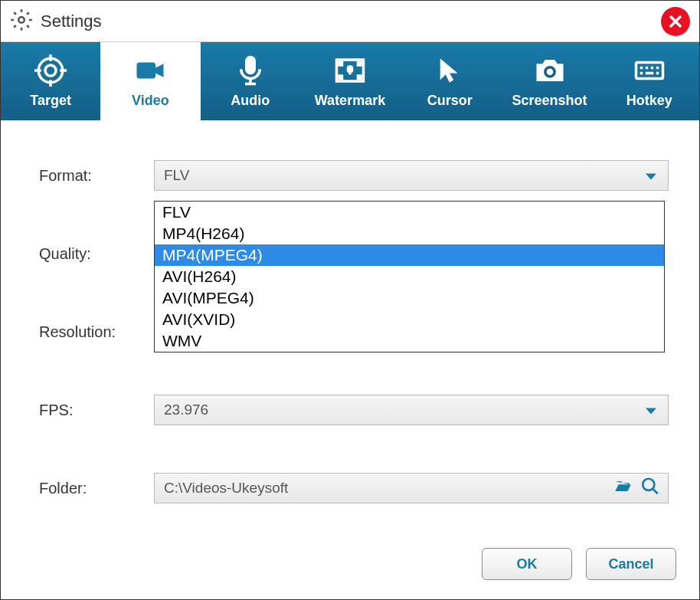  What do you see at coordinates (631, 564) in the screenshot?
I see `cancel-button: Cancel` at bounding box center [631, 564].